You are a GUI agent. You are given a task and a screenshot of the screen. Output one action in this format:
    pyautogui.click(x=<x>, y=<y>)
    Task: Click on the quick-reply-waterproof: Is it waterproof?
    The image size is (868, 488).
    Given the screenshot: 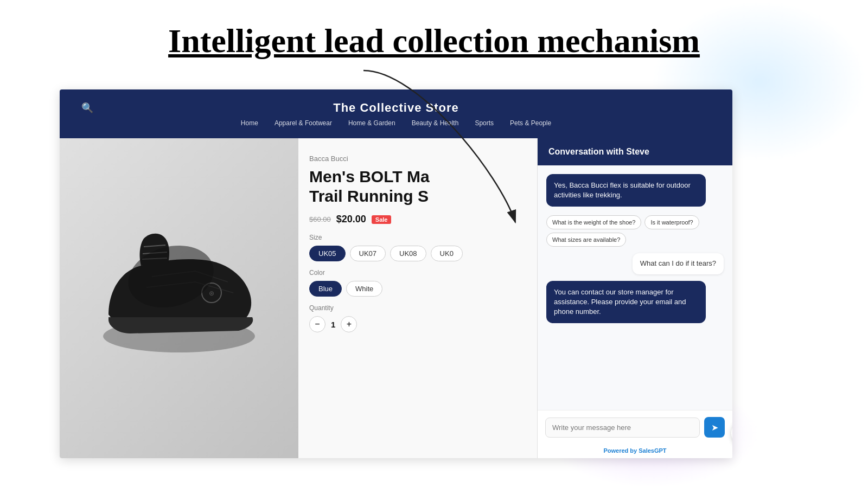 What is the action you would take?
    pyautogui.click(x=672, y=222)
    